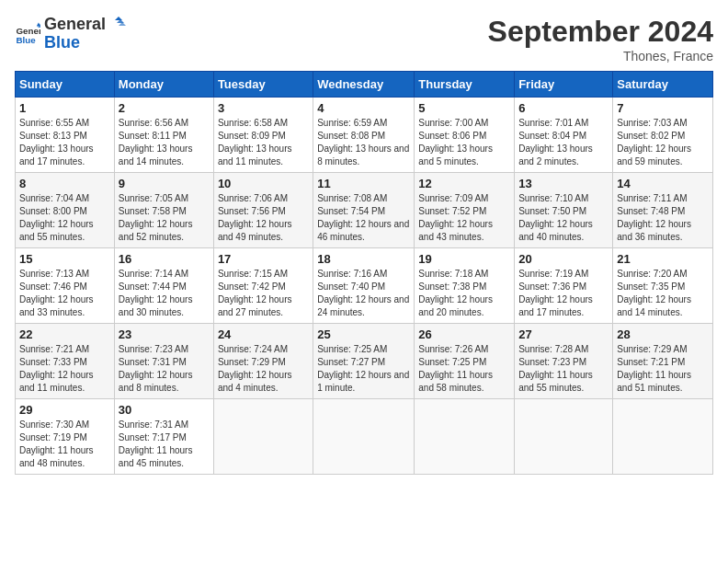 The height and width of the screenshot is (563, 728). I want to click on day-number: 10, so click(263, 184).